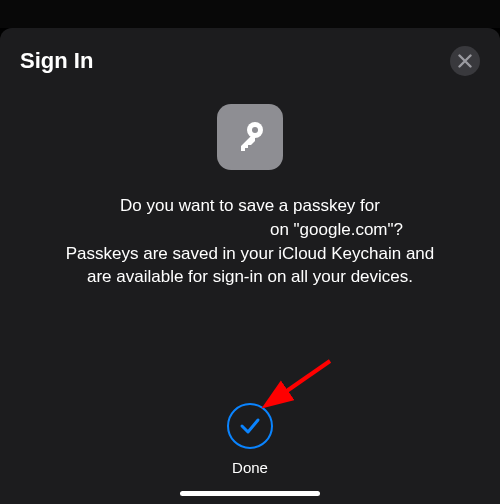 The height and width of the screenshot is (504, 500). What do you see at coordinates (250, 254) in the screenshot?
I see `prompt-line-3: Passkeys are saved in your iCloud Keycha…` at bounding box center [250, 254].